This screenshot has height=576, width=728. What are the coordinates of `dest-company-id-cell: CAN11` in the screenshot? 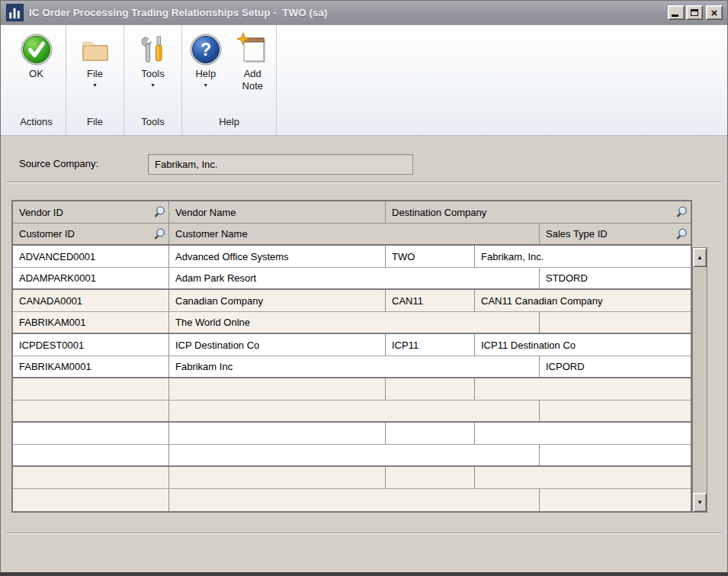 It's located at (430, 301).